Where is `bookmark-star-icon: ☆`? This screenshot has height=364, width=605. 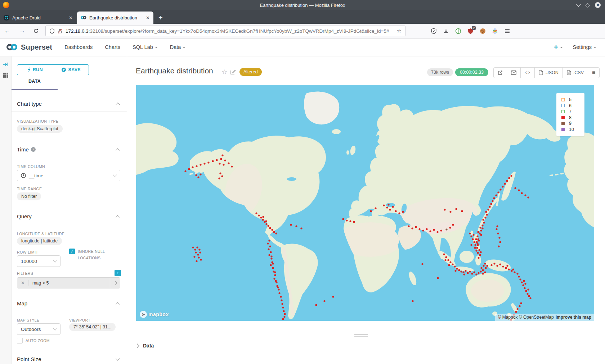
bookmark-star-icon: ☆ is located at coordinates (399, 31).